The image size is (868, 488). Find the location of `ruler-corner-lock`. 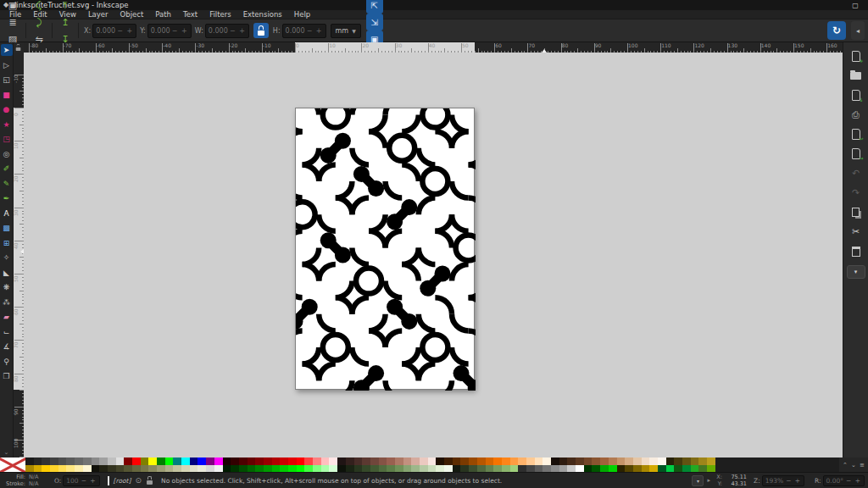

ruler-corner-lock is located at coordinates (19, 47).